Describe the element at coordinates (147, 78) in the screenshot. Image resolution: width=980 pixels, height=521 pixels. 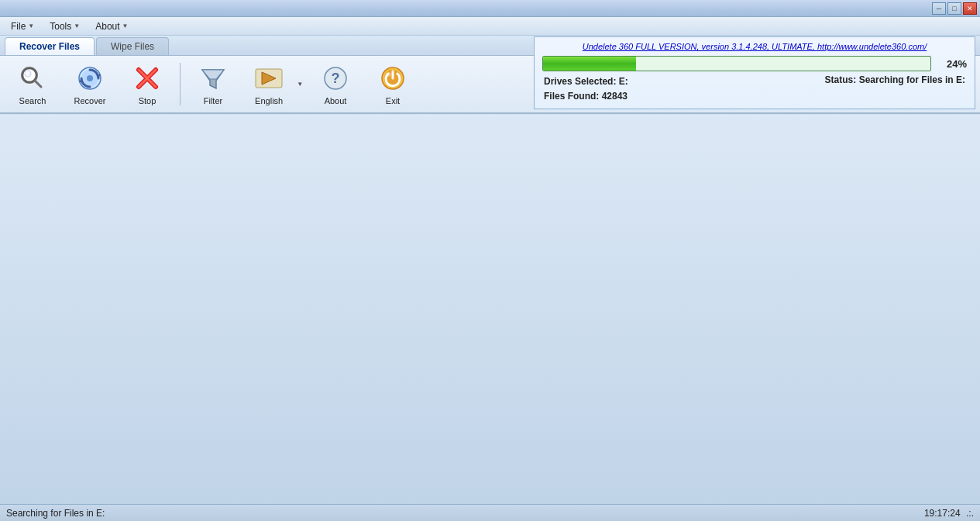
I see `stop-icon` at that location.